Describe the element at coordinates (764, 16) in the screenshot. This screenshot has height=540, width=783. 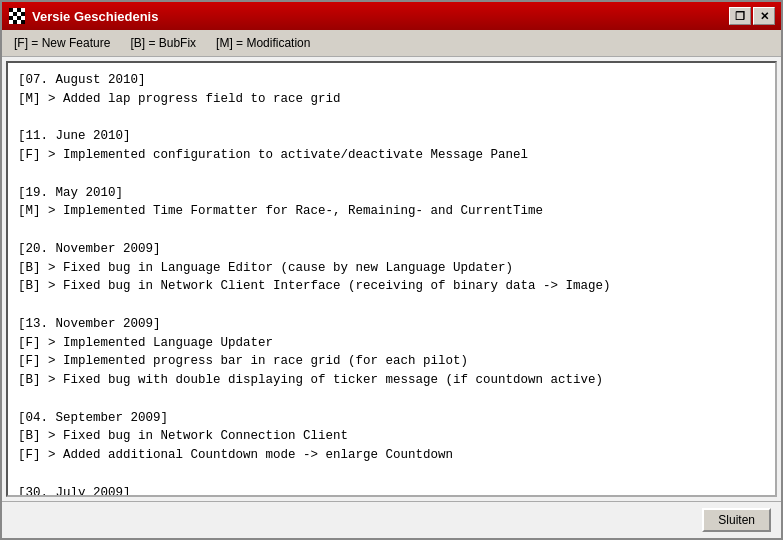
I see `close-button: ✕` at that location.